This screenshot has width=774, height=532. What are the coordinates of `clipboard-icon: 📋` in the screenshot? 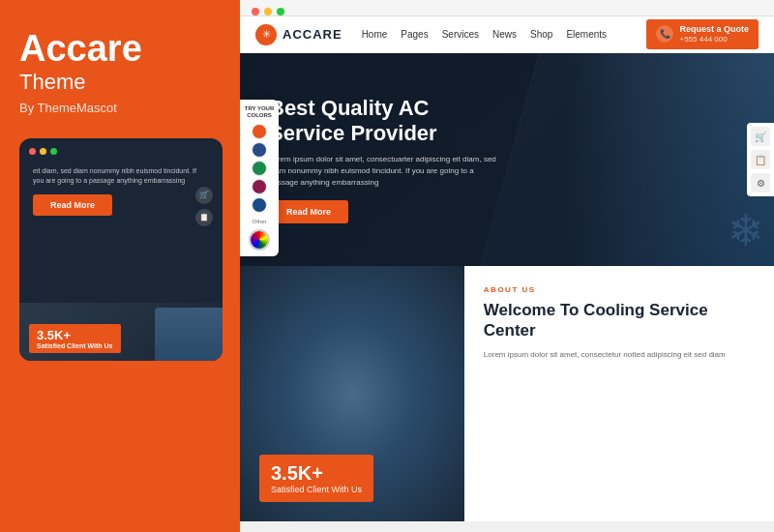 It's located at (204, 218).